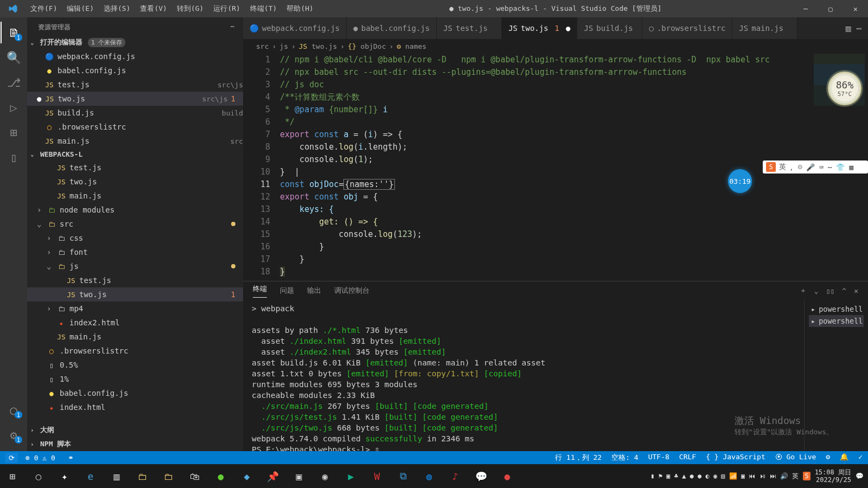 The image size is (868, 488). I want to click on breadcrumb: src›js›JS two.js›{} objDoc›⚙ names, so click(556, 46).